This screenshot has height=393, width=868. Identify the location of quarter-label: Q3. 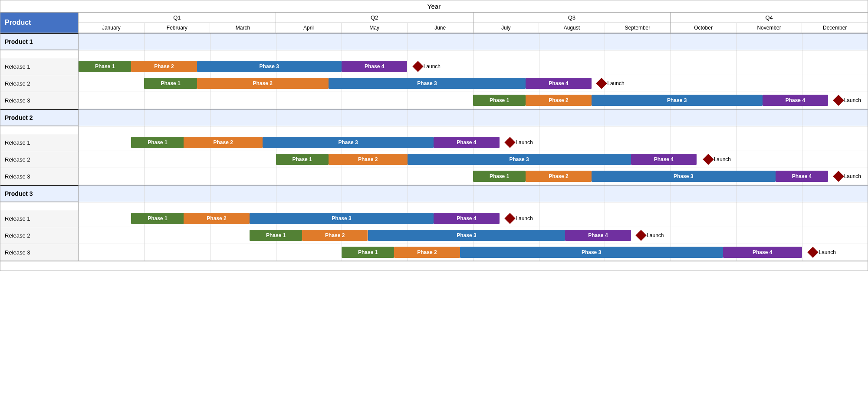
(572, 18).